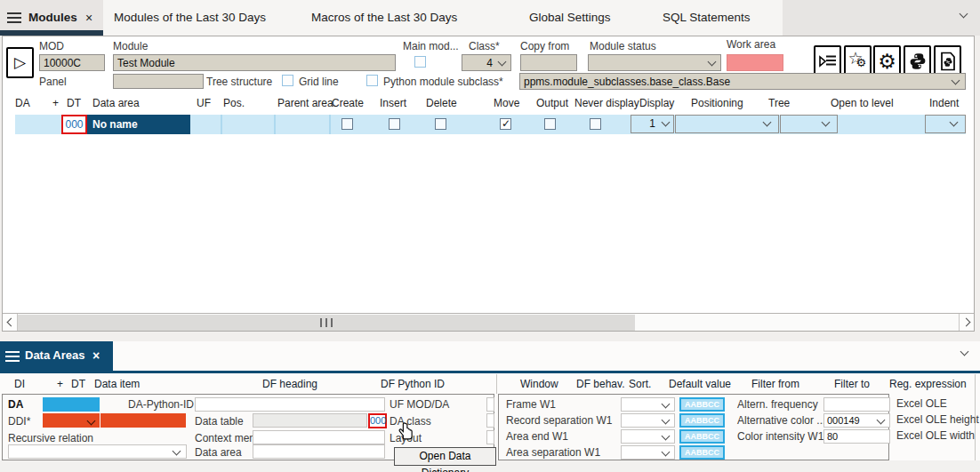 The width and height of the screenshot is (980, 472). What do you see at coordinates (852, 384) in the screenshot?
I see `col-filter-to: Filter to` at bounding box center [852, 384].